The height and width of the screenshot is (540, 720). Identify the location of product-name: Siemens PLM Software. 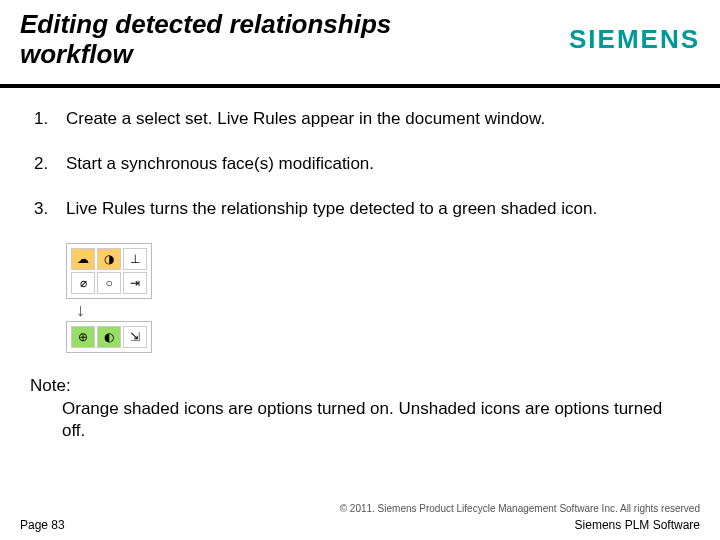
(638, 525).